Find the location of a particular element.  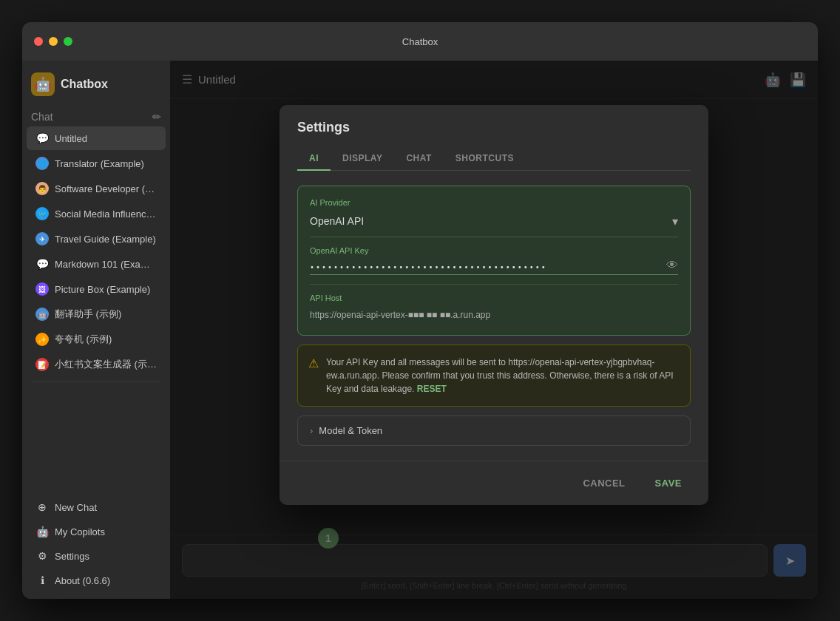

new-chat-icon: ✏ is located at coordinates (157, 117).